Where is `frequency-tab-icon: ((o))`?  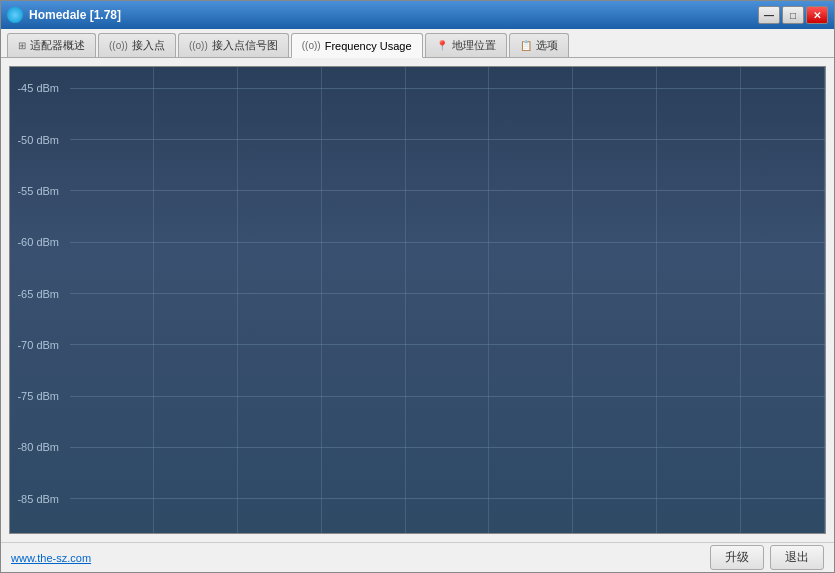
frequency-tab-icon: ((o)) is located at coordinates (312, 46).